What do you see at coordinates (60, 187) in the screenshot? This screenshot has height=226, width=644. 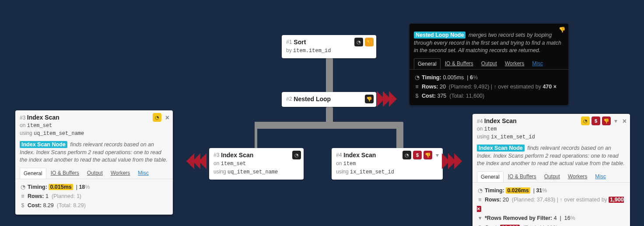 I see `timing-val: 0.015ms` at bounding box center [60, 187].